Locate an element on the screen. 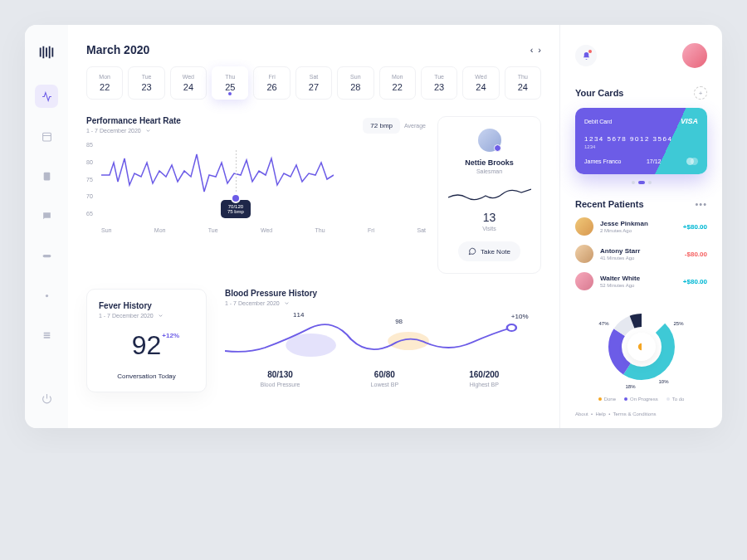  visits-sparkline is located at coordinates (490, 195).